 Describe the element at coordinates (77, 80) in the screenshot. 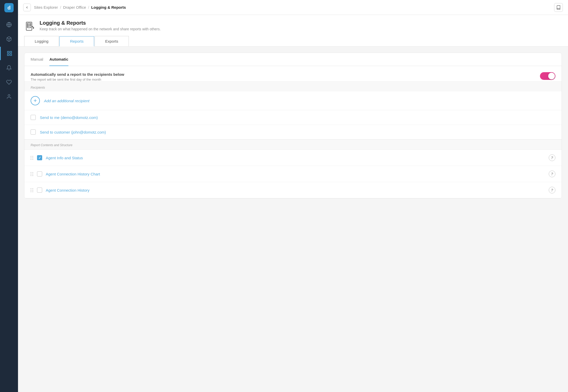

I see `auto-subtitle: The report will be sent the first day of…` at that location.